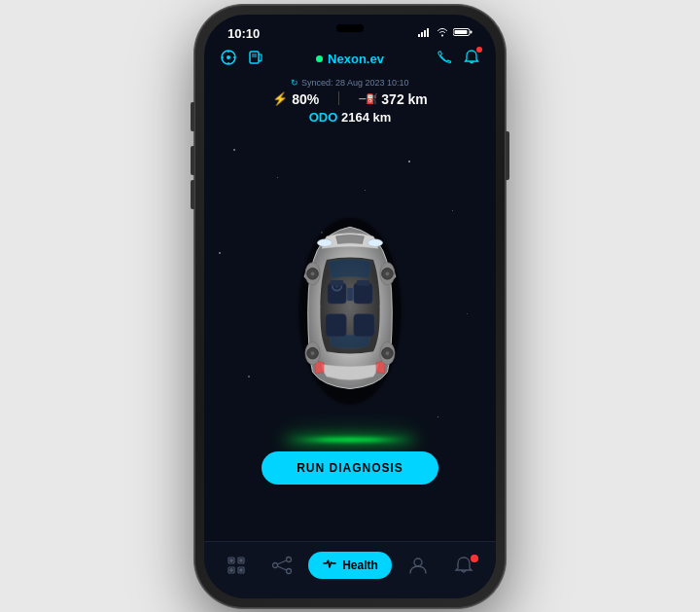 Image resolution: width=700 pixels, height=612 pixels. I want to click on sync-label: Synced:, so click(317, 83).